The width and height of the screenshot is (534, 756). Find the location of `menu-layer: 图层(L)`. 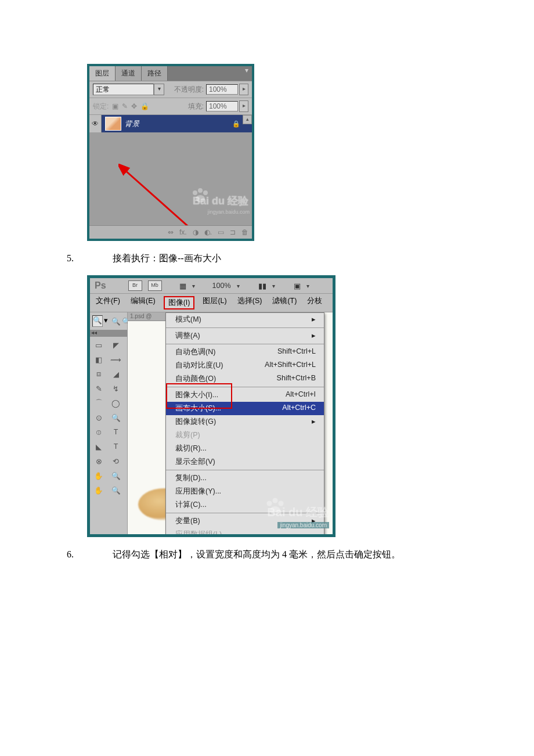

menu-layer: 图层(L) is located at coordinates (215, 303).